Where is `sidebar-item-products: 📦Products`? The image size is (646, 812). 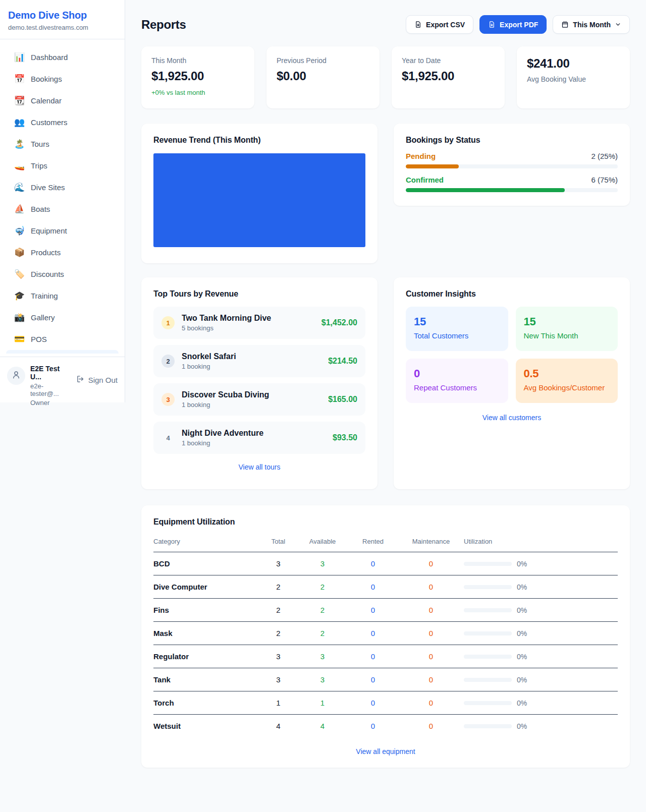 sidebar-item-products: 📦Products is located at coordinates (63, 252).